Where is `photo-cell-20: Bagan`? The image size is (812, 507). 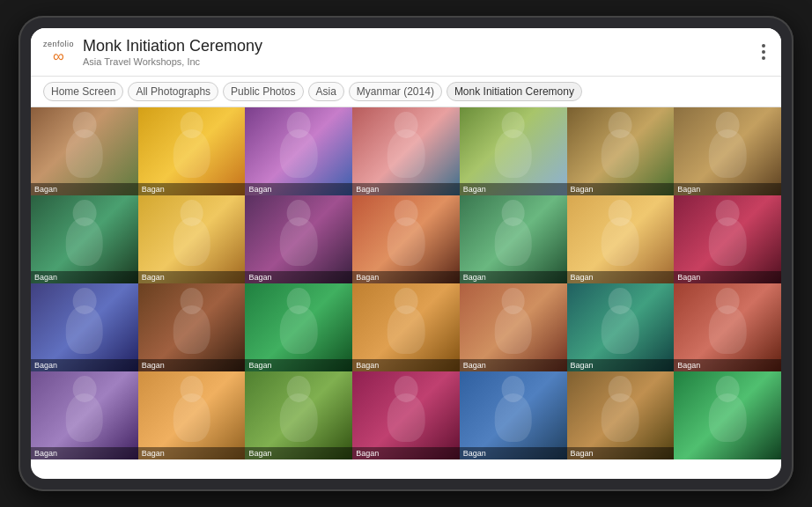
photo-cell-20: Bagan is located at coordinates (621, 327).